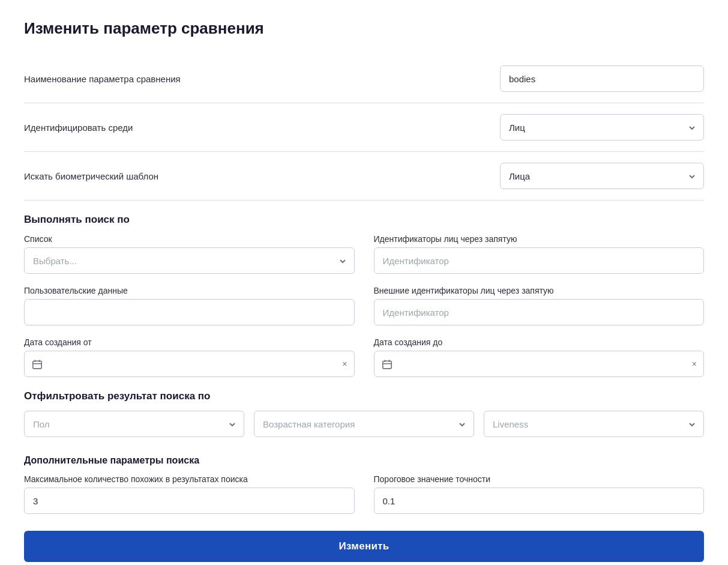  What do you see at coordinates (190, 501) in the screenshot?
I see `max-similar-input` at bounding box center [190, 501].